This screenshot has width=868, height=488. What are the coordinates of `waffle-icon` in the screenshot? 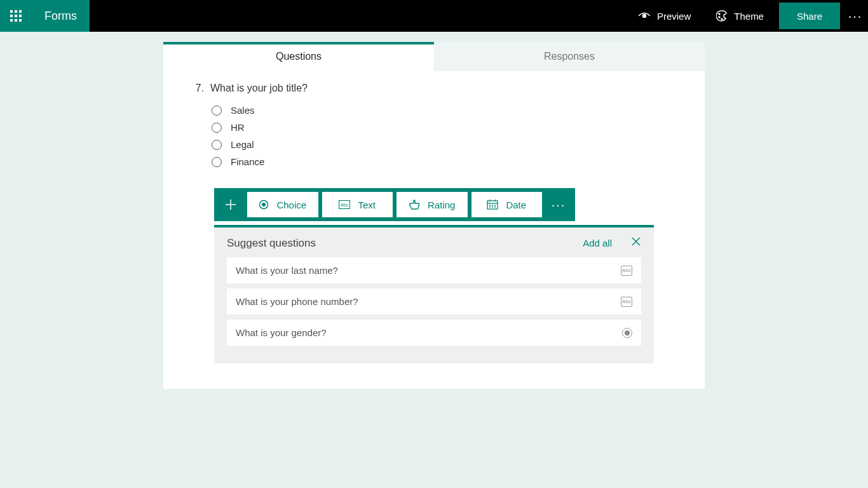 It's located at (16, 16).